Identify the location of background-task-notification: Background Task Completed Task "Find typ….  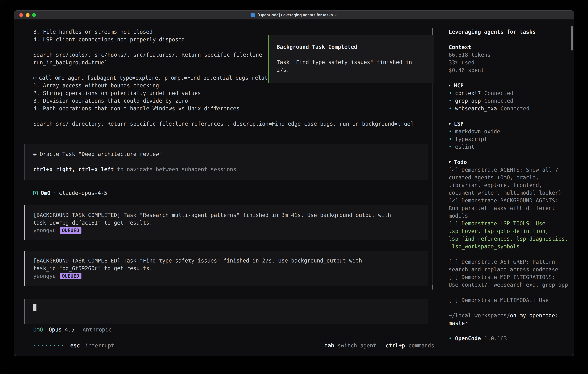
(351, 59).